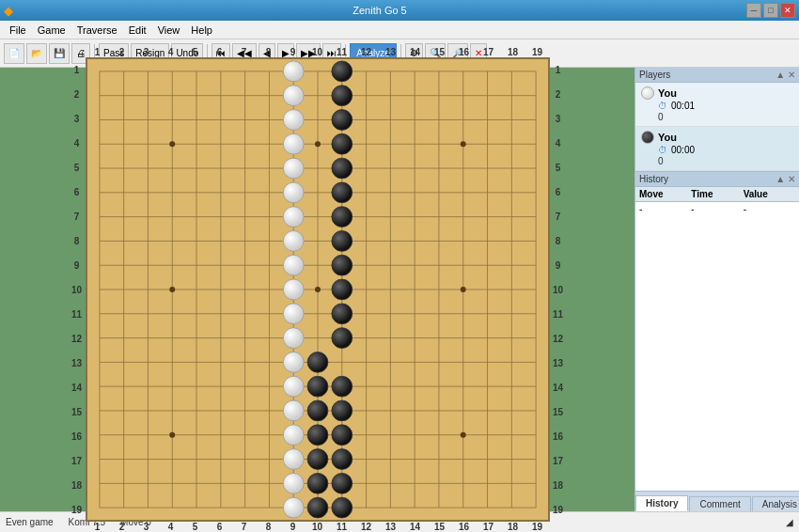 Image resolution: width=799 pixels, height=532 pixels. I want to click on row-label: 2, so click(77, 94).